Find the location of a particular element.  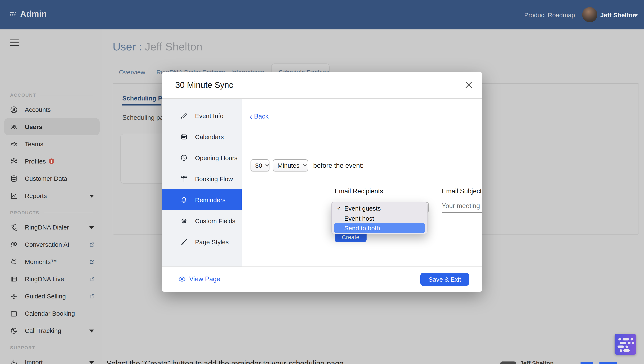

dropdown-option-event-guests: ✓ Event guests is located at coordinates (380, 208).